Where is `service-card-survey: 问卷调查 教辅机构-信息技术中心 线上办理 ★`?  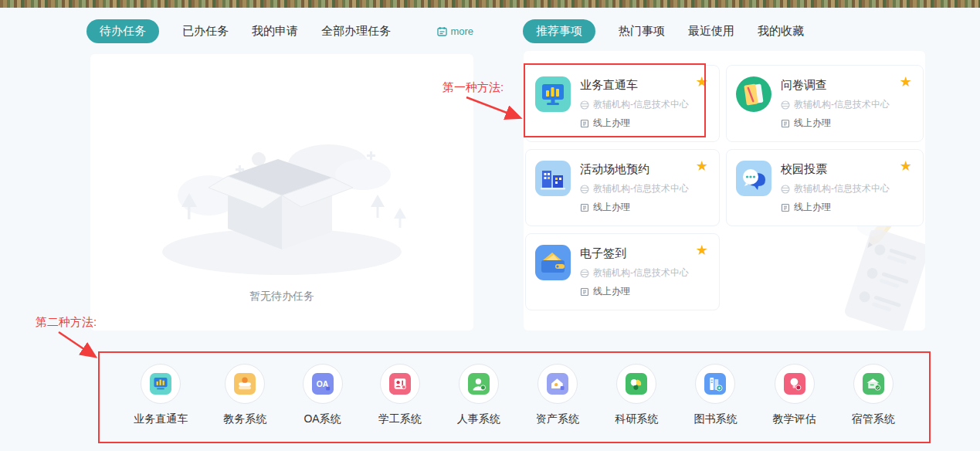
service-card-survey: 问卷调查 教辅机构-信息技术中心 线上办理 ★ is located at coordinates (825, 103).